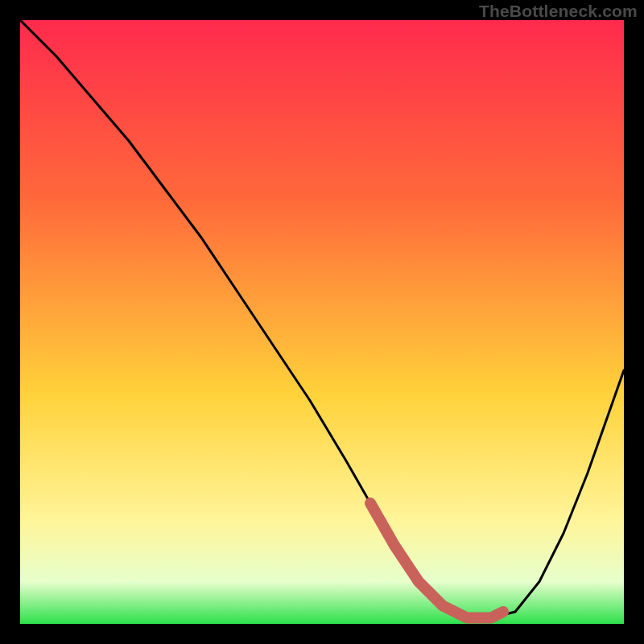 This screenshot has width=644, height=644. I want to click on watermark-text: TheBottleneck.com, so click(559, 11).